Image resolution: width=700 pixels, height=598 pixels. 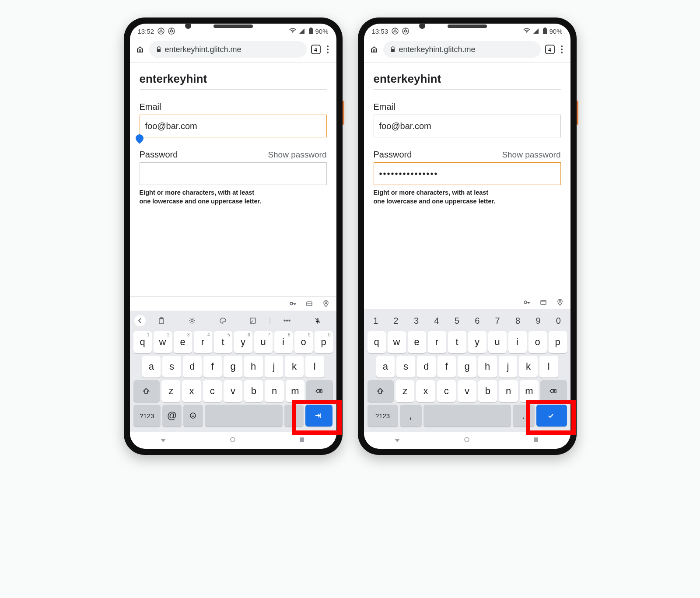 What do you see at coordinates (549, 367) in the screenshot?
I see `key-l: l` at bounding box center [549, 367].